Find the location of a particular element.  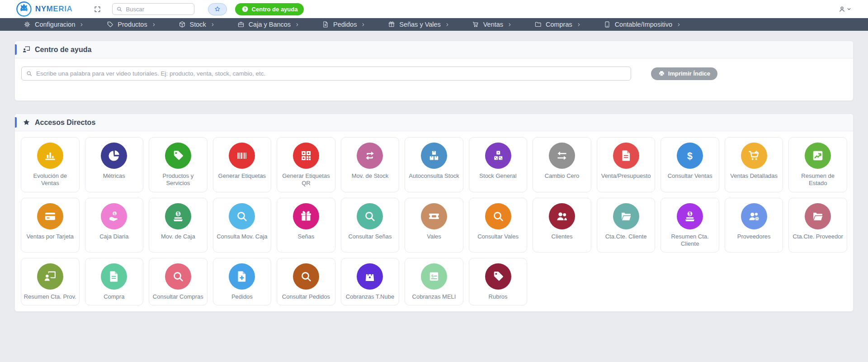

shortcut-generar-etiquetas: Generar Etiquetas is located at coordinates (242, 165).